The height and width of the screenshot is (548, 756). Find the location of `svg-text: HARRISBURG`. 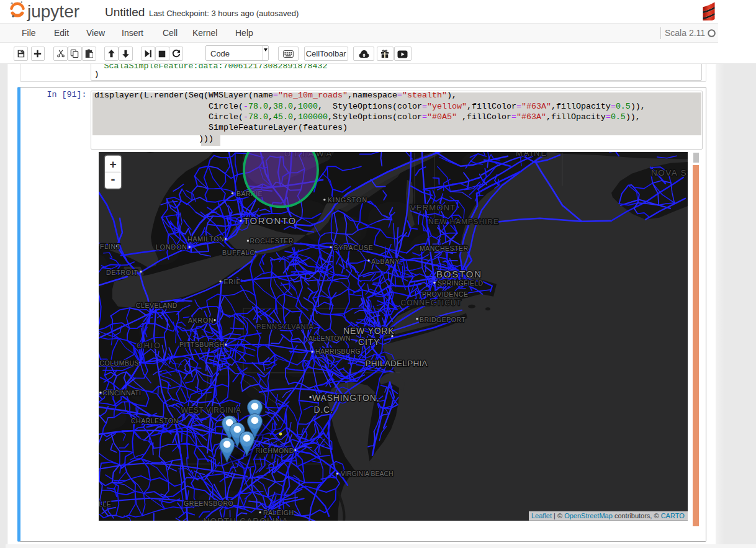

svg-text: HARRISBURG is located at coordinates (338, 351).